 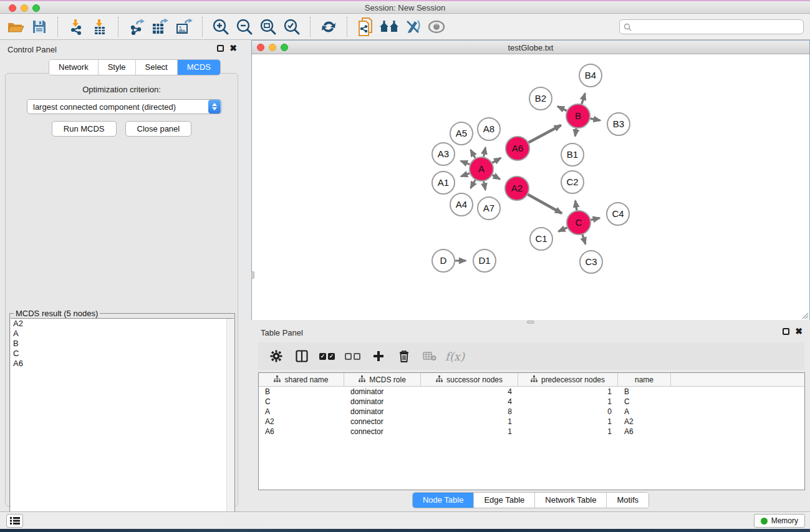 I want to click on graph-node-C2: C2, so click(x=572, y=182).